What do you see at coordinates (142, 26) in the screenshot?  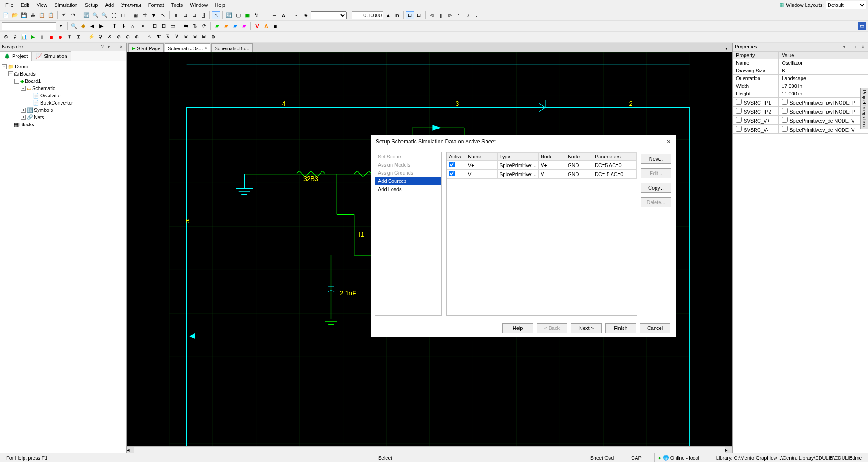 I see `end-icon: ⇥` at bounding box center [142, 26].